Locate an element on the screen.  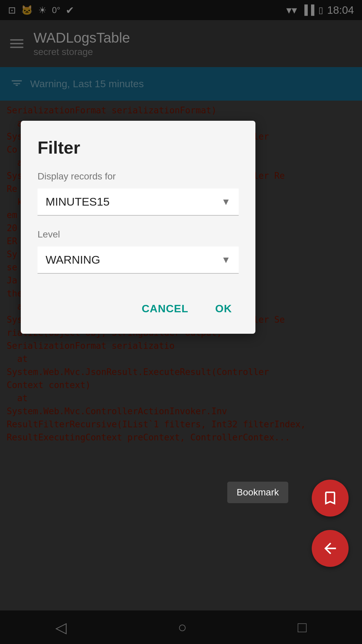
level-label: Level is located at coordinates (138, 234).